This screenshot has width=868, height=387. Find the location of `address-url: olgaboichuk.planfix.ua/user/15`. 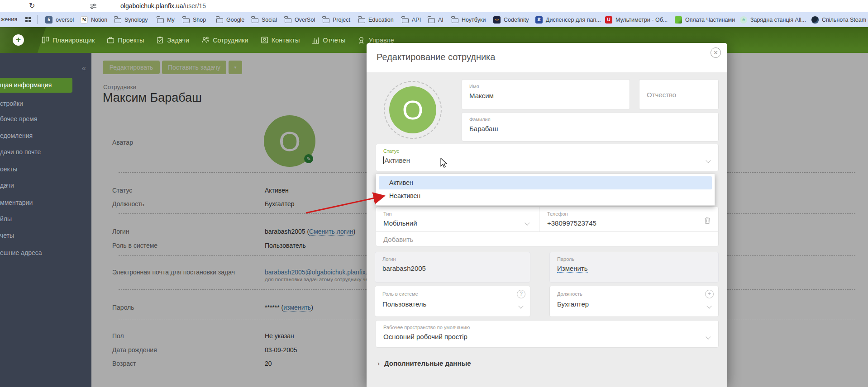

address-url: olgaboichuk.planfix.ua/user/15 is located at coordinates (163, 6).